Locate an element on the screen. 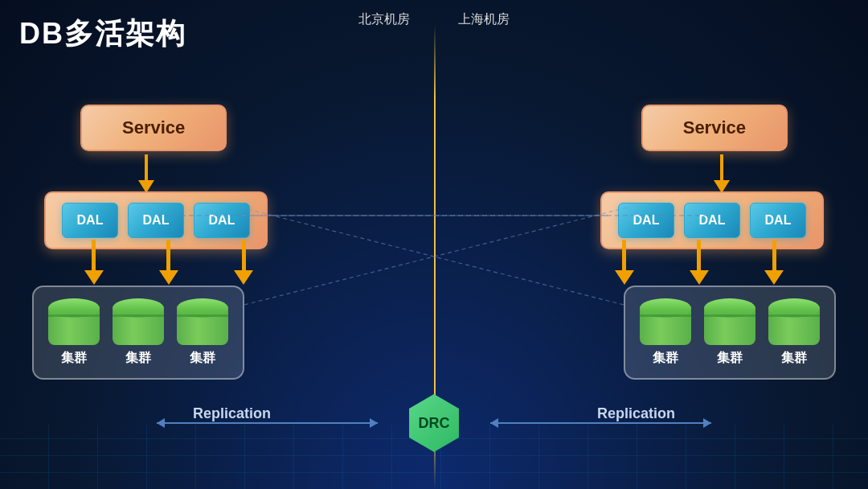  right-db-group: 集群 集群 集群 is located at coordinates (730, 333).